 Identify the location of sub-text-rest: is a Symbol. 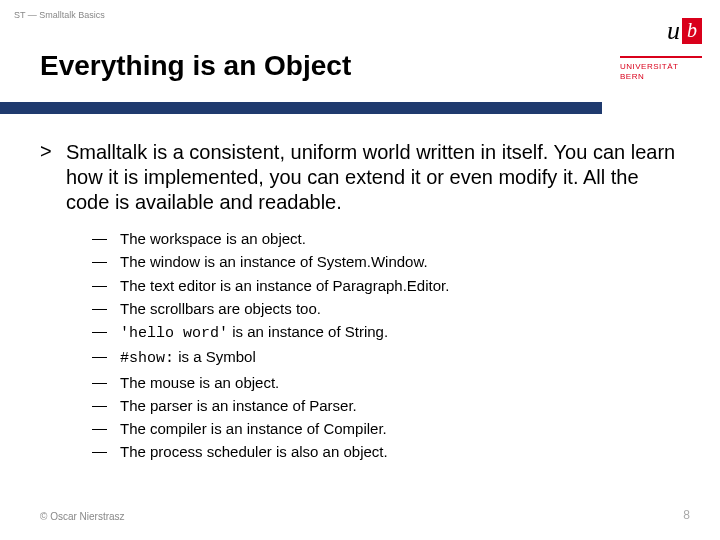
(215, 356).